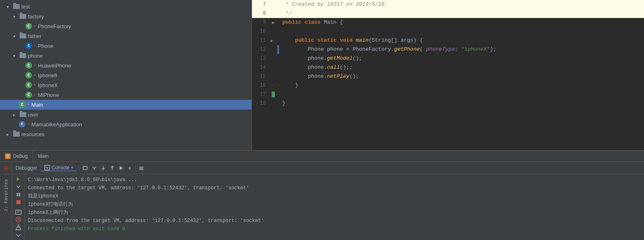 This screenshot has height=240, width=644. What do you see at coordinates (351, 40) in the screenshot?
I see `line-content-11: public static void main(String[] args) {` at bounding box center [351, 40].